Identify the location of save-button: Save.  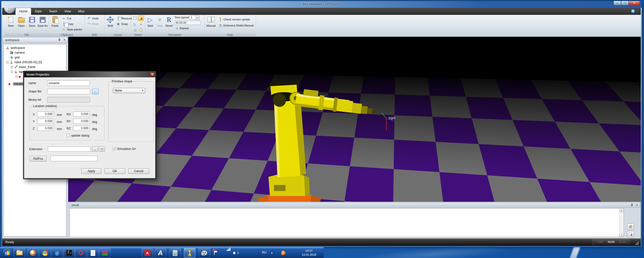
(32, 24).